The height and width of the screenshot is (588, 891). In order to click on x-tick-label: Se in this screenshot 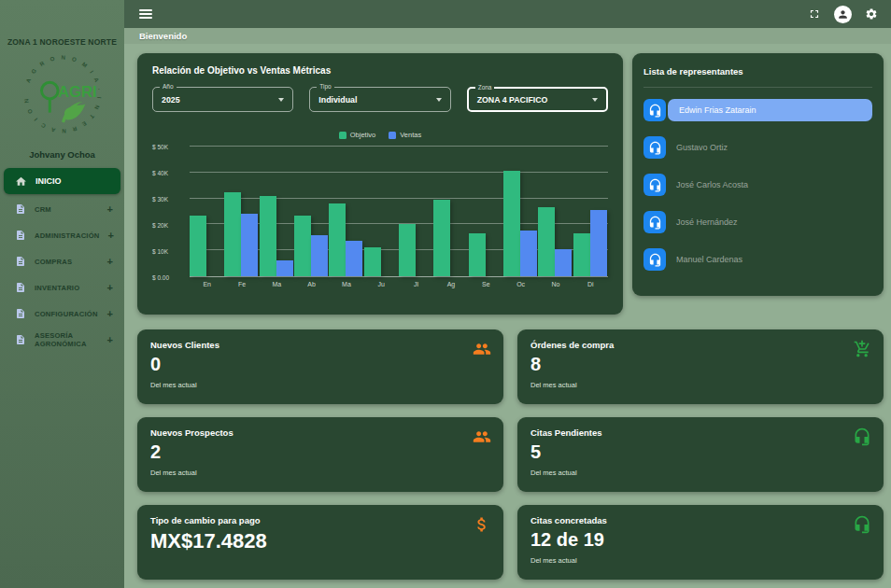, I will do `click(486, 284)`.